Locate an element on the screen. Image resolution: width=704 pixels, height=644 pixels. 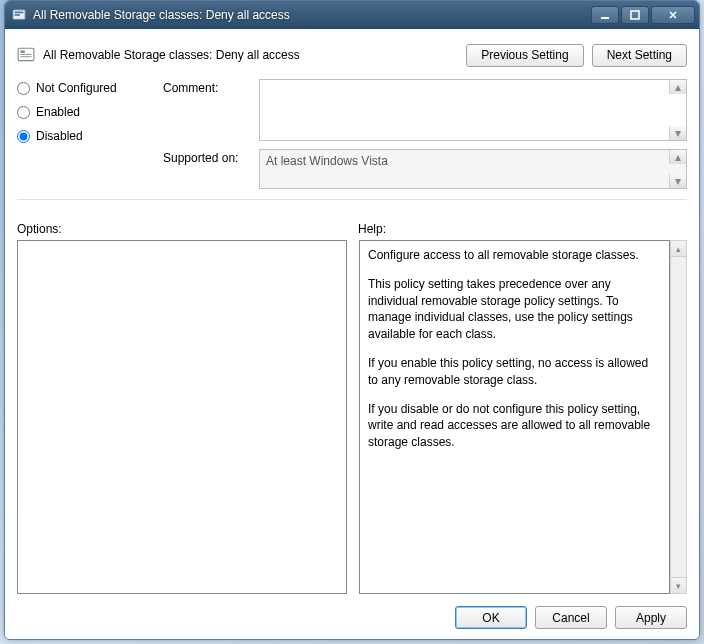
close-button is located at coordinates (673, 15).